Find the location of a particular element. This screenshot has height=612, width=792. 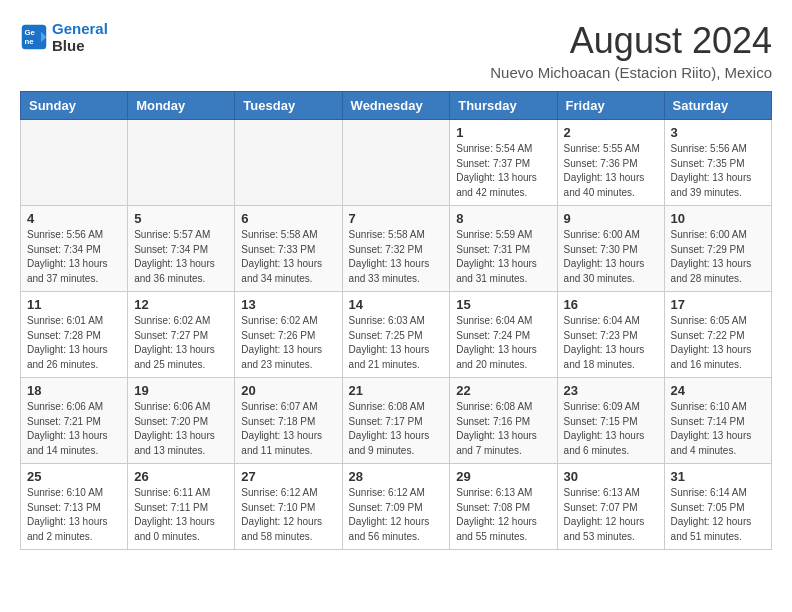

logo-text: General Blue is located at coordinates (80, 37).